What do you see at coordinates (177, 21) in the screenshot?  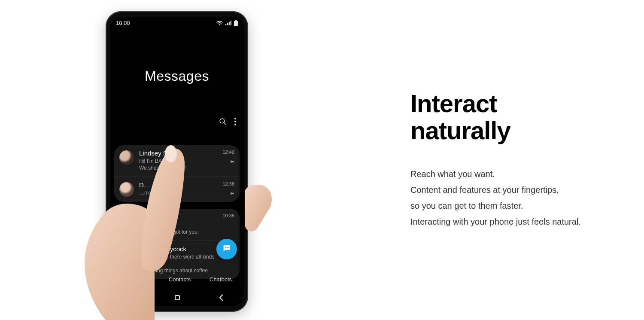 I see `status-bar: 10:00` at bounding box center [177, 21].